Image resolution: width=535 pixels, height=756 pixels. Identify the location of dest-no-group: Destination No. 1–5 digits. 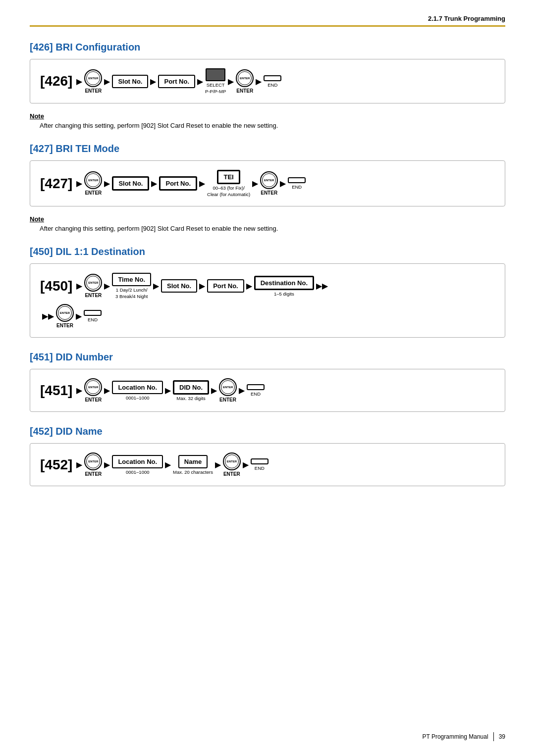
(284, 286).